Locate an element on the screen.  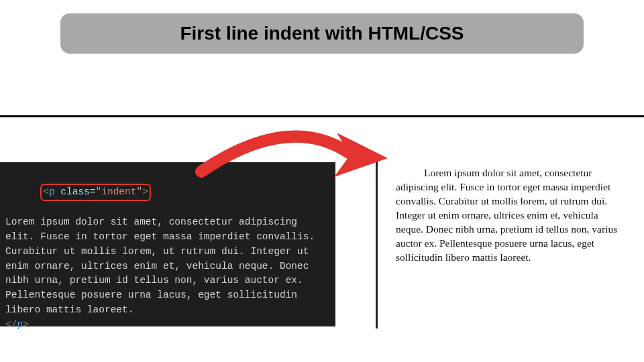
rendered-paragraph: Lorem ipsum dolor sit amet, consectetur … is located at coordinates (510, 215).